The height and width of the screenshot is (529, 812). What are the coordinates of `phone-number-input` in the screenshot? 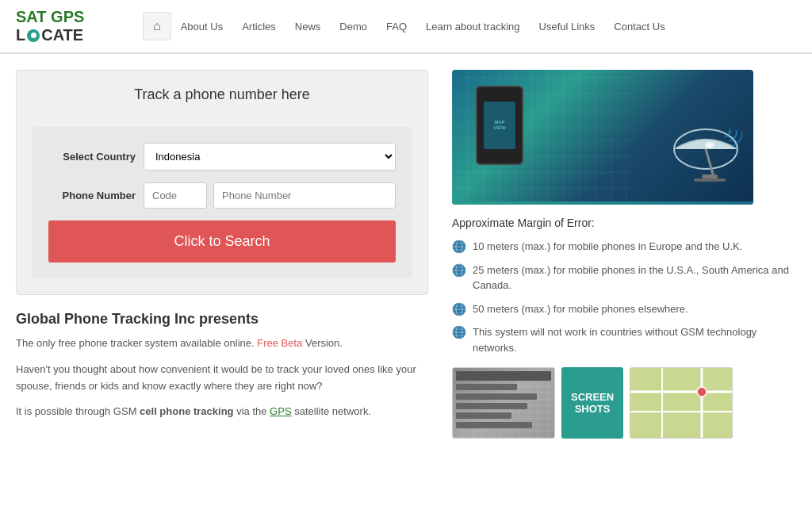 It's located at (304, 195).